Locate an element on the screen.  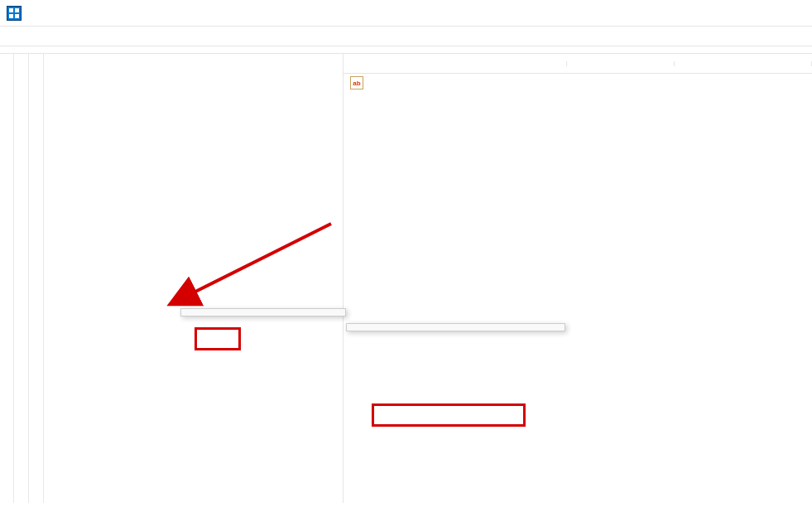
address-bar is located at coordinates (406, 50).